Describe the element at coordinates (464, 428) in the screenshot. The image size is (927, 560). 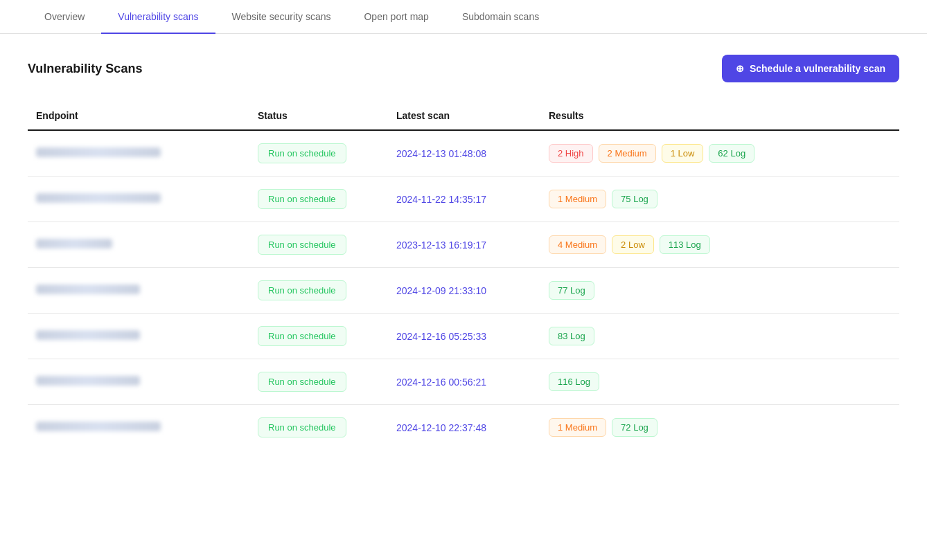
I see `latest-scan-cell: 2024-12-10 22:37:48` at that location.